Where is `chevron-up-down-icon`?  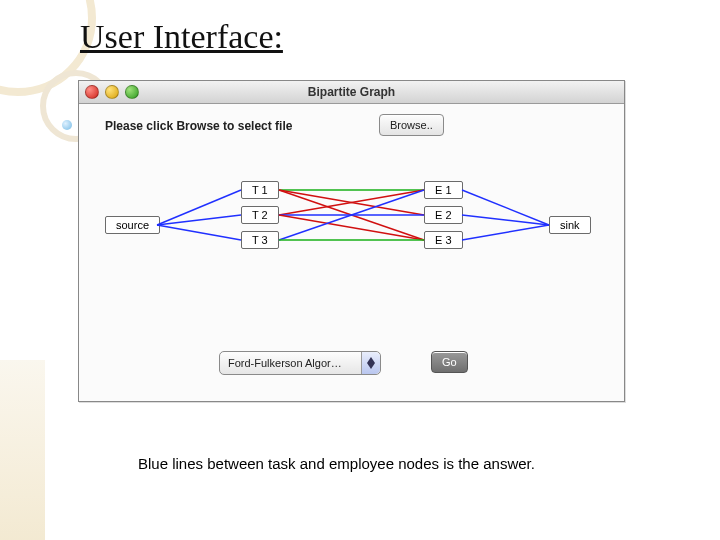
chevron-up-down-icon is located at coordinates (370, 363).